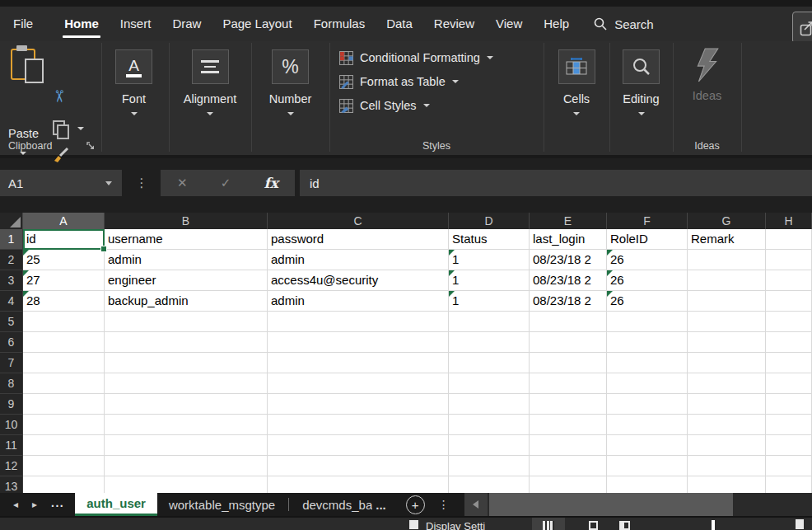  I want to click on sheet-tab-devcmds: devcmds_ba ..., so click(344, 504).